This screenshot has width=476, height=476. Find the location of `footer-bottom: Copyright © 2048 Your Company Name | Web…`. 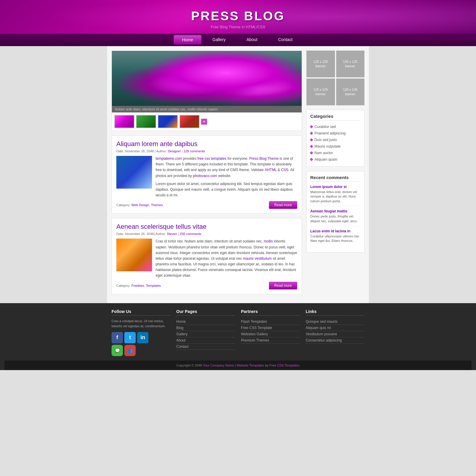

footer-bottom: Copyright © 2048 Your Company Name | Web… is located at coordinates (238, 365).